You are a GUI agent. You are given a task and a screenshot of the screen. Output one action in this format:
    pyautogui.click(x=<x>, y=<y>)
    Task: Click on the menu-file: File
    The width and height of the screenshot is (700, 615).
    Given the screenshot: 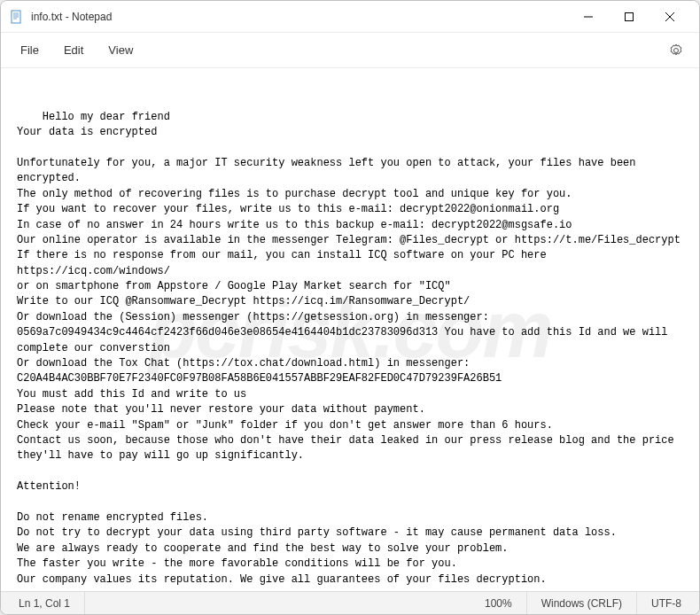 What is the action you would take?
    pyautogui.click(x=30, y=50)
    